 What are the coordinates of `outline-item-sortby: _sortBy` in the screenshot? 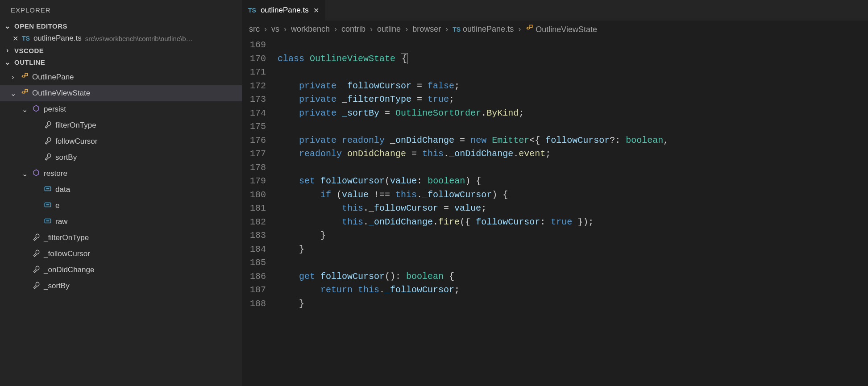 It's located at (121, 286).